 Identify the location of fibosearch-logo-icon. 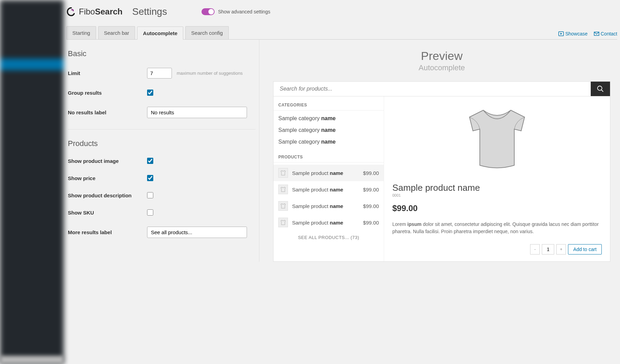
(71, 12).